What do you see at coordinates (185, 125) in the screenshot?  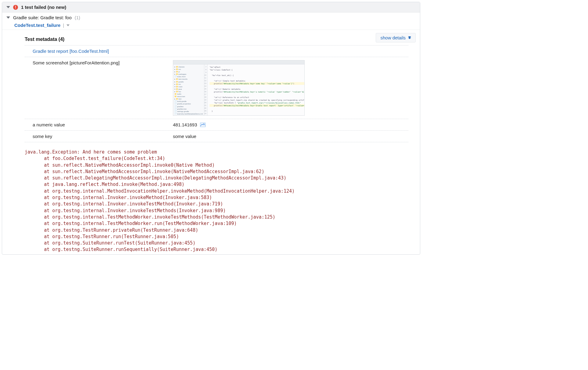 I see `numeric-value: 481.141693` at bounding box center [185, 125].